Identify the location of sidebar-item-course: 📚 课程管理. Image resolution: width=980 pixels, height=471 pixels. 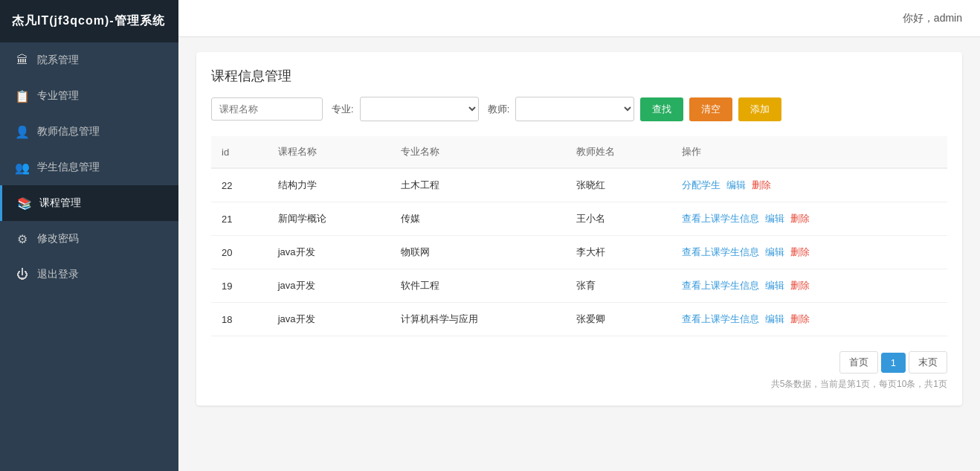
(89, 203).